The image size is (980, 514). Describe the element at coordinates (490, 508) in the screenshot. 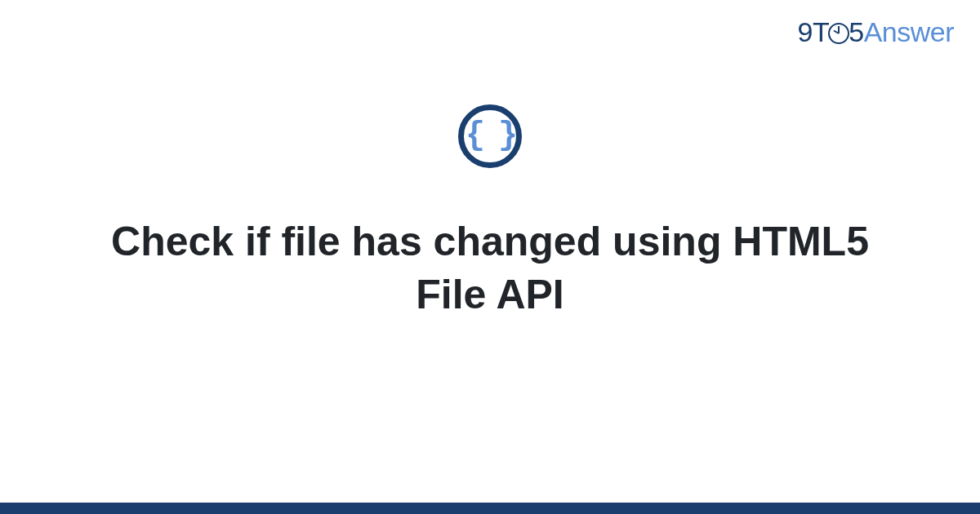

I see `footer-accent-bar` at that location.